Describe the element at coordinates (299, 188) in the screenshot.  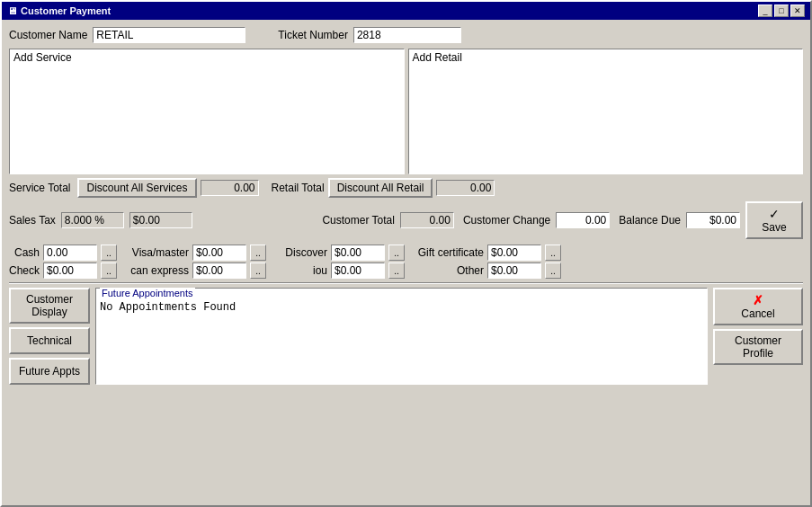
I see `retail-total-label: Retail Total` at that location.